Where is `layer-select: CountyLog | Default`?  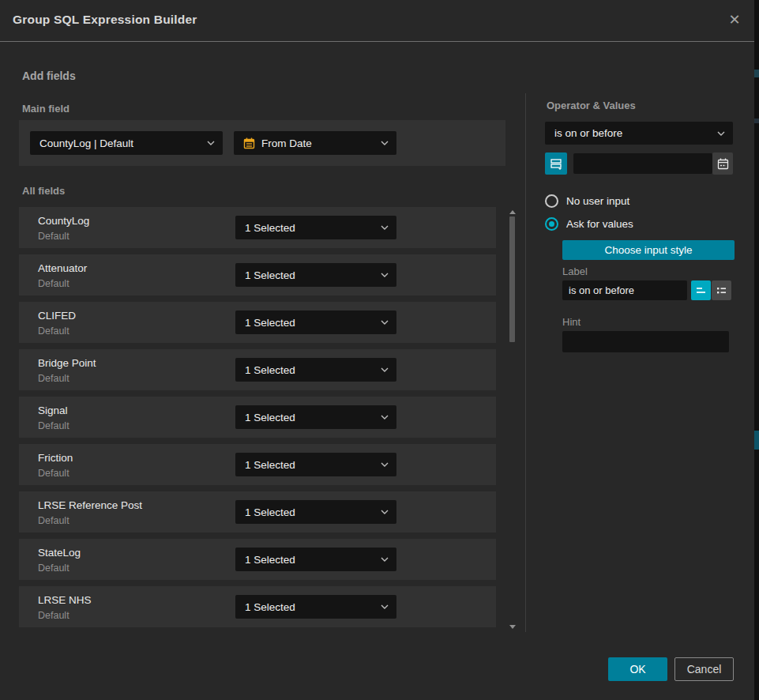 layer-select: CountyLog | Default is located at coordinates (126, 143).